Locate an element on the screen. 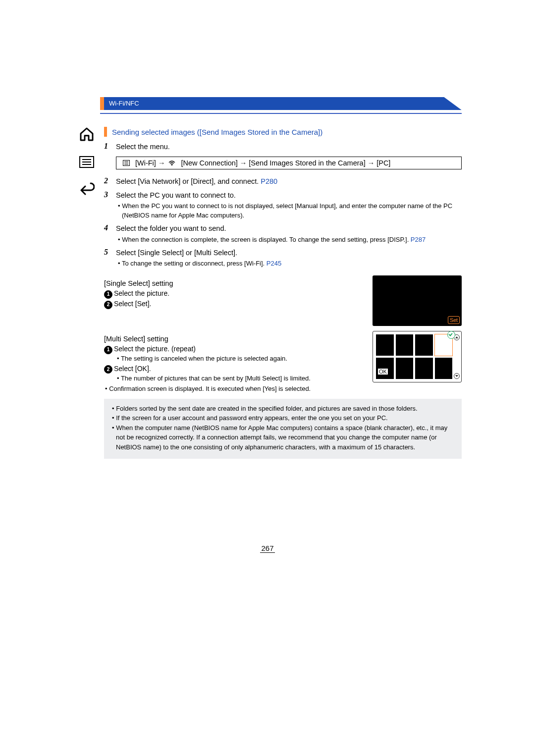 This screenshot has height=756, width=535. set-button-label: Set is located at coordinates (454, 320).